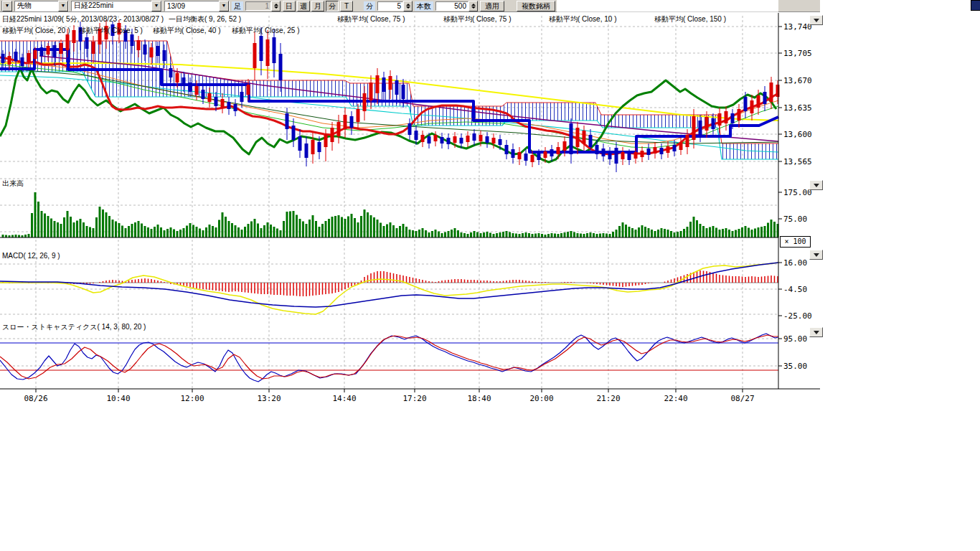 The image size is (980, 551). I want to click on stoch-k-line, so click(389, 357).